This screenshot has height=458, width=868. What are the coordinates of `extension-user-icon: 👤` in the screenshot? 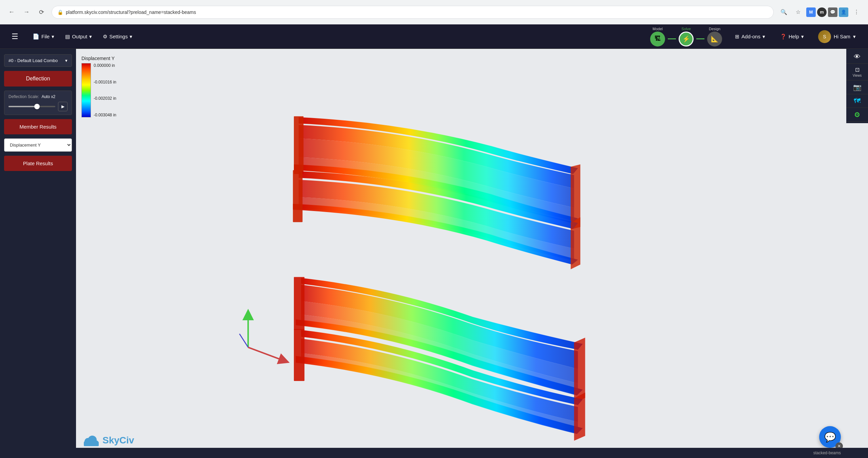 It's located at (844, 12).